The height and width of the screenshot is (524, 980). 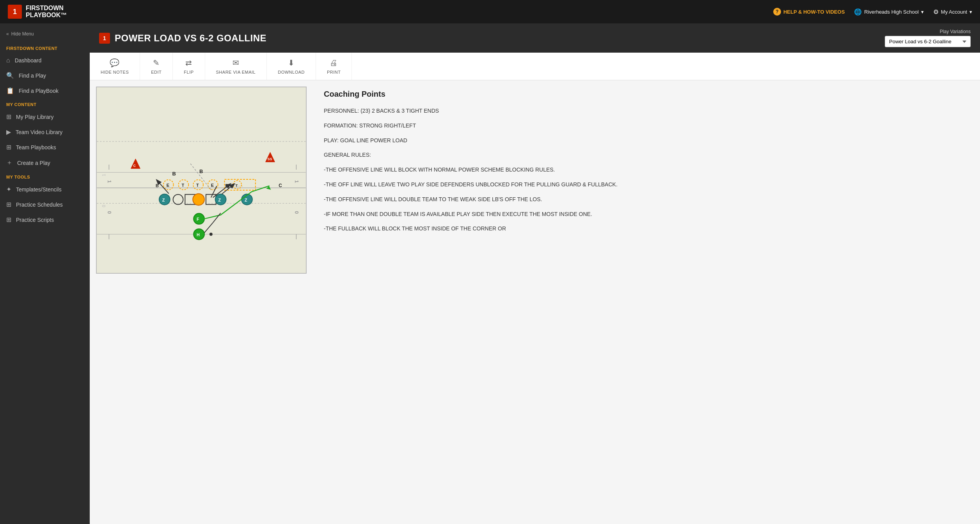 What do you see at coordinates (45, 163) in the screenshot?
I see `sidebar-item-create-play: ＋ Create a Play` at bounding box center [45, 163].